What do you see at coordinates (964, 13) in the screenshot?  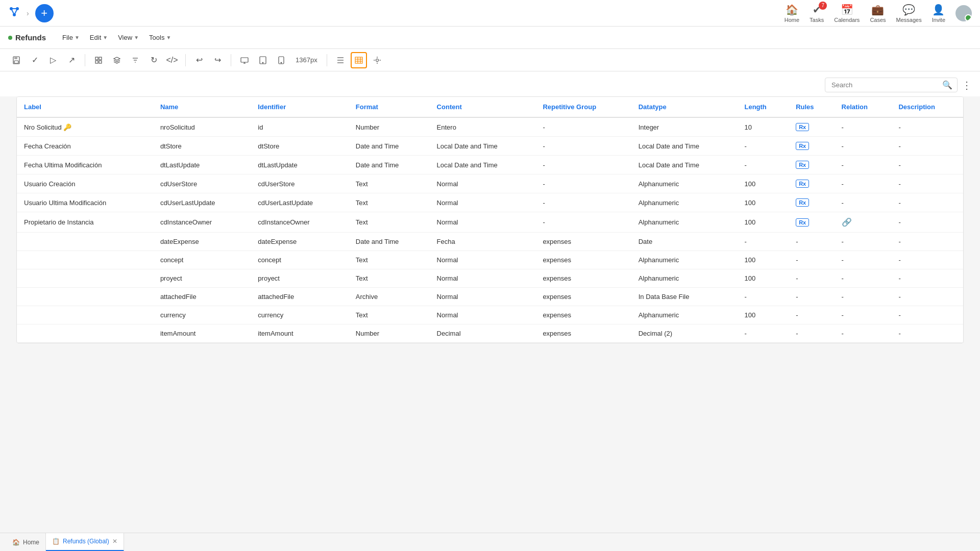 I see `user-avatar` at bounding box center [964, 13].